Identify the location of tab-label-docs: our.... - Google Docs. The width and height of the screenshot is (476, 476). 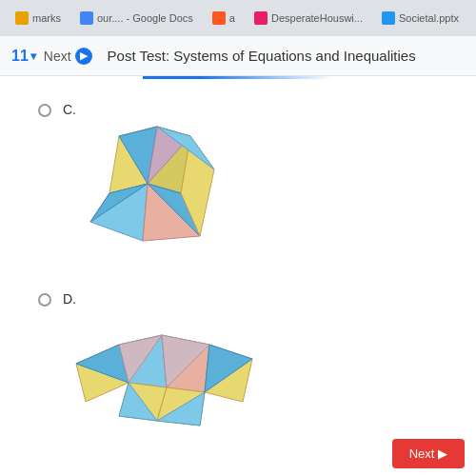
(145, 18).